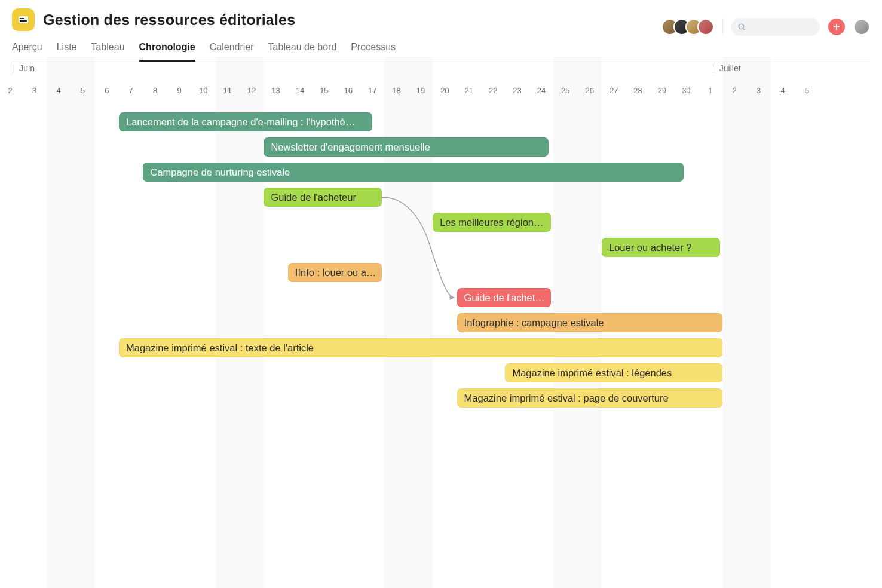  I want to click on plus-icon, so click(837, 27).